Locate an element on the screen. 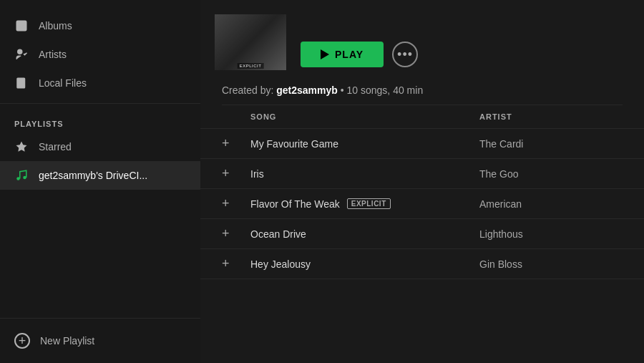 The image size is (644, 363). sidebar-item-local-files: Local Files is located at coordinates (100, 83).